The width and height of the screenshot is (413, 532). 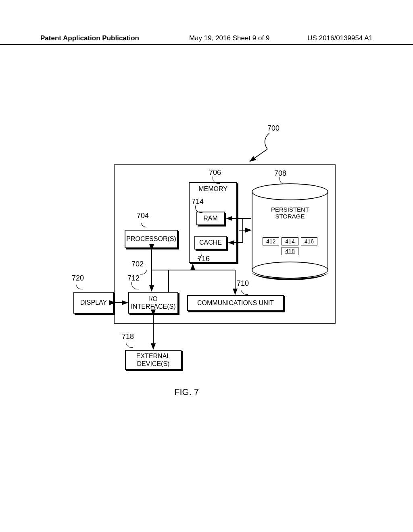 I want to click on ref-712: 712, so click(x=133, y=278).